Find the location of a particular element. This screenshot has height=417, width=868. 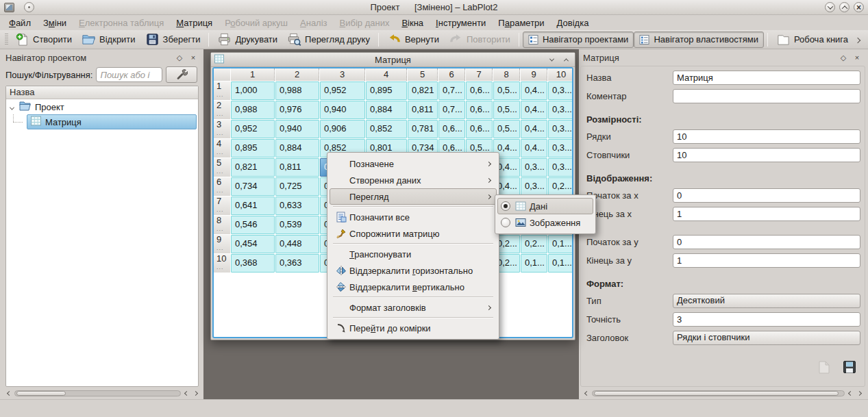

properties-hscrollbar is located at coordinates (723, 393).